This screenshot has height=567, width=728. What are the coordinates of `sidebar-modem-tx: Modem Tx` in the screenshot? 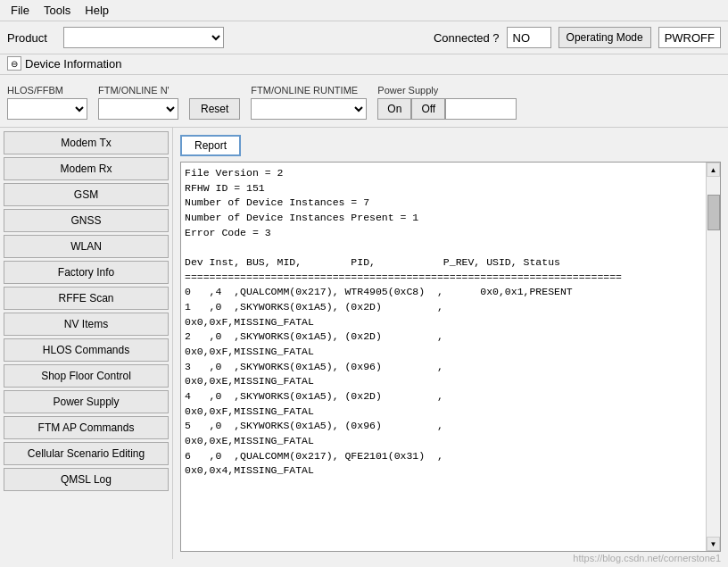 It's located at (86, 143).